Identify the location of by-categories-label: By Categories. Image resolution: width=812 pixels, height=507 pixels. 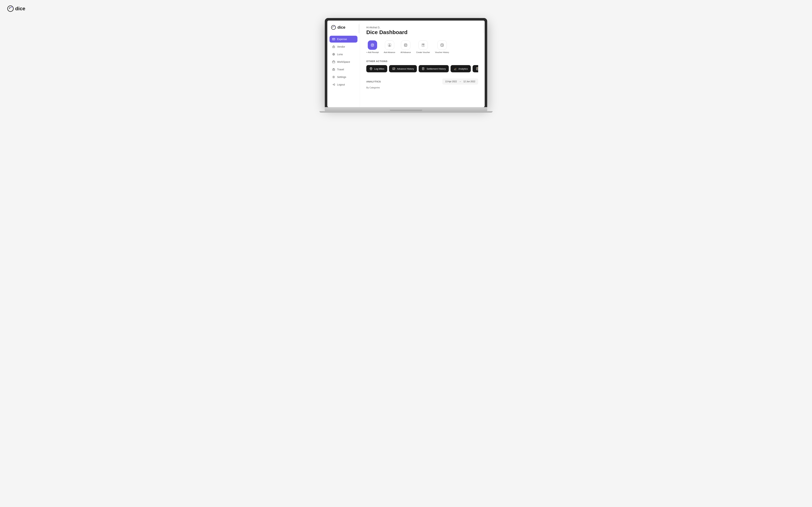
(422, 88).